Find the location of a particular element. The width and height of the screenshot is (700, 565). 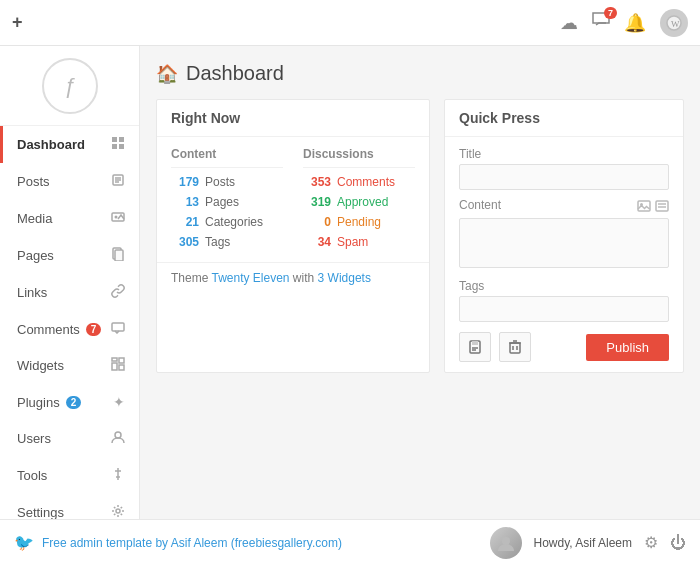

sidebar-item-users: Users is located at coordinates (70, 438).